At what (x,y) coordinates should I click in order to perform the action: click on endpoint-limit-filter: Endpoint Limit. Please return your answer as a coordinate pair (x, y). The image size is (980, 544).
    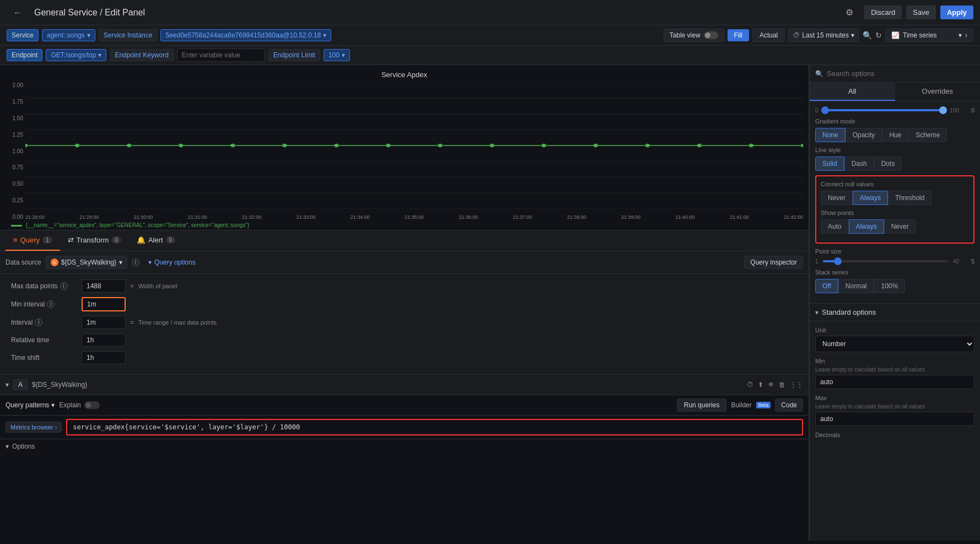
    Looking at the image, I should click on (294, 55).